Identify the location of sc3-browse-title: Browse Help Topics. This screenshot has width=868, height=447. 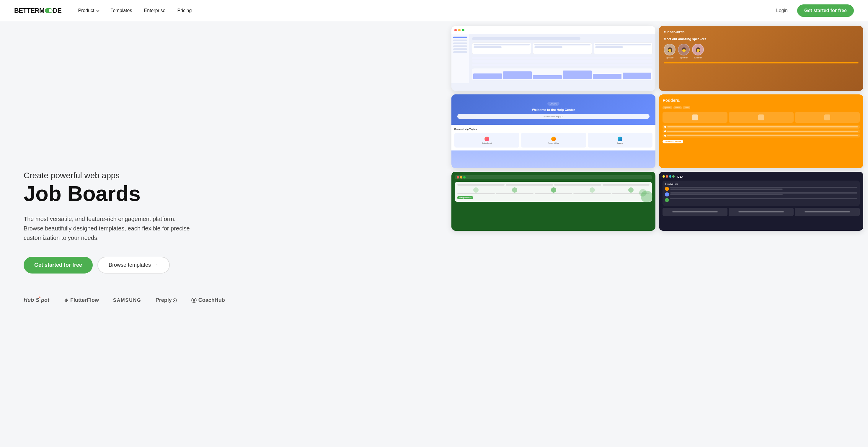
(553, 129).